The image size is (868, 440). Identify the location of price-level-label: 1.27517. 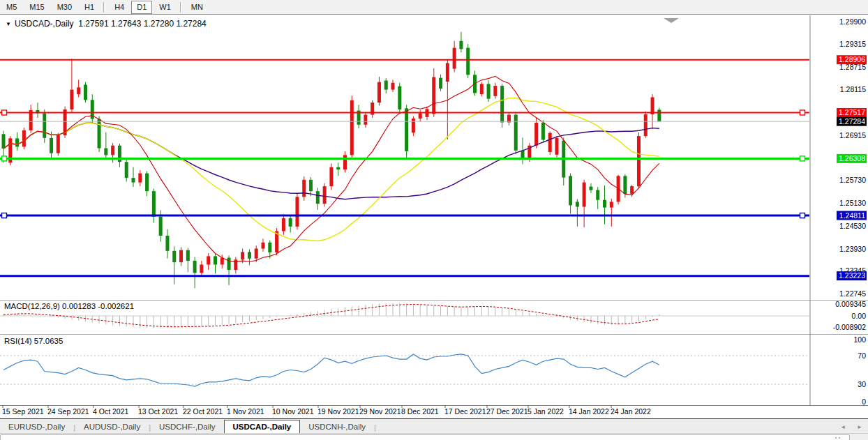
(852, 112).